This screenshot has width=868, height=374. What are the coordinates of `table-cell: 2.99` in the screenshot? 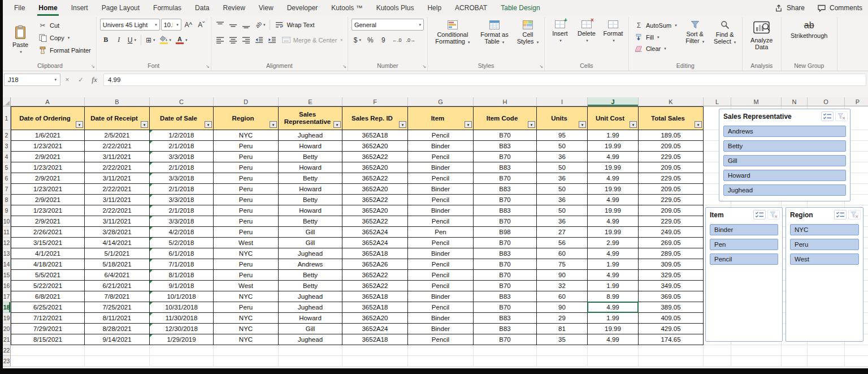 It's located at (613, 243).